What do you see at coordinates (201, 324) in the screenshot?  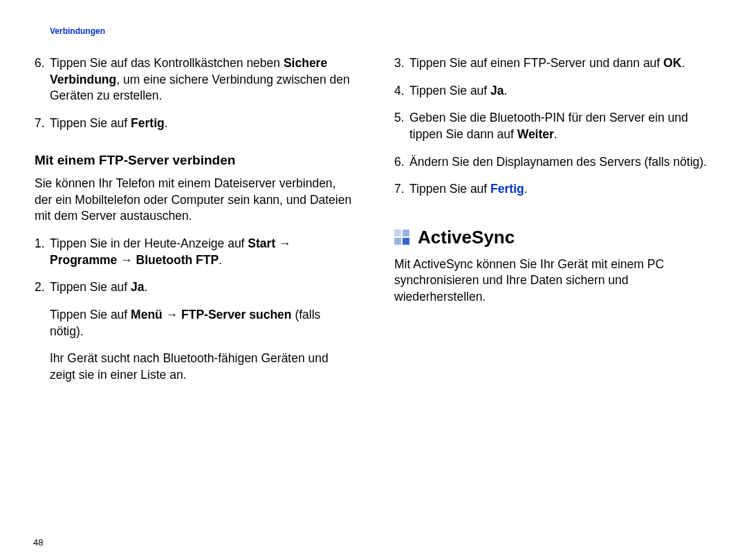 I see `ftp-sub-note-1: Tippen Sie auf Menü → FTP-Server suchen …` at bounding box center [201, 324].